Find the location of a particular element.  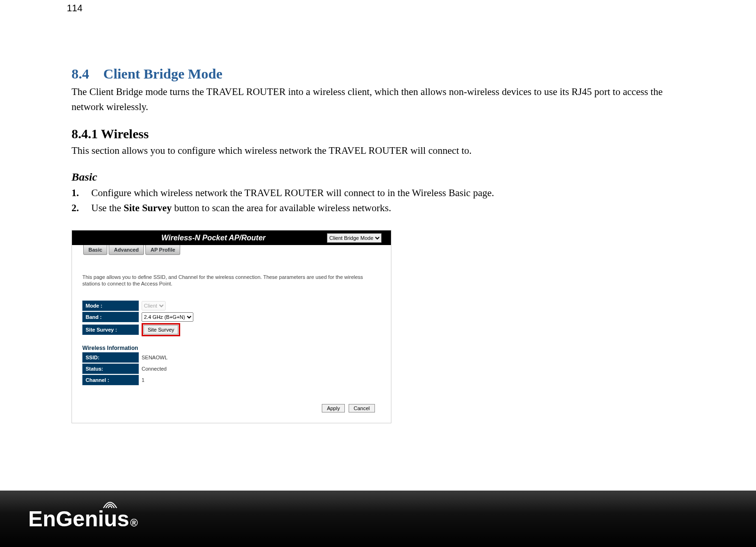

tab-advanced: Advanced is located at coordinates (126, 250).